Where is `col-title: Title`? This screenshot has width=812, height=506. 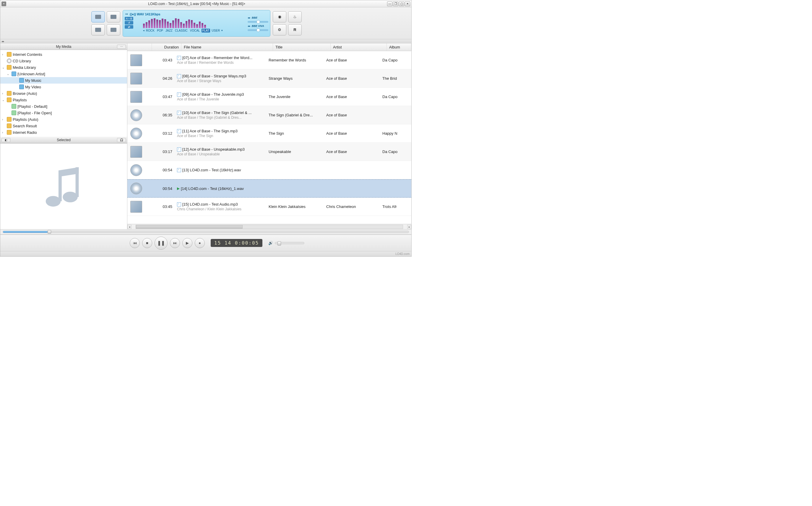 col-title: Title is located at coordinates (302, 47).